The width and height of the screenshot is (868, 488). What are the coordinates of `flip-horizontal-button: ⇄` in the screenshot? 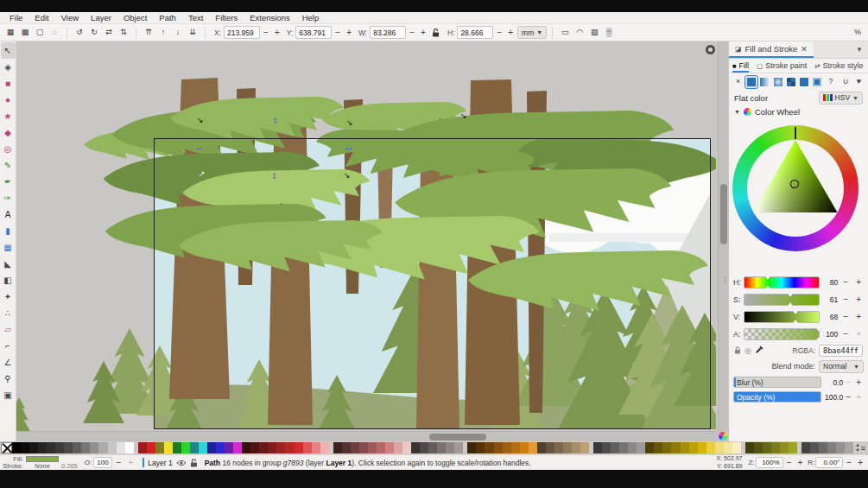 It's located at (109, 33).